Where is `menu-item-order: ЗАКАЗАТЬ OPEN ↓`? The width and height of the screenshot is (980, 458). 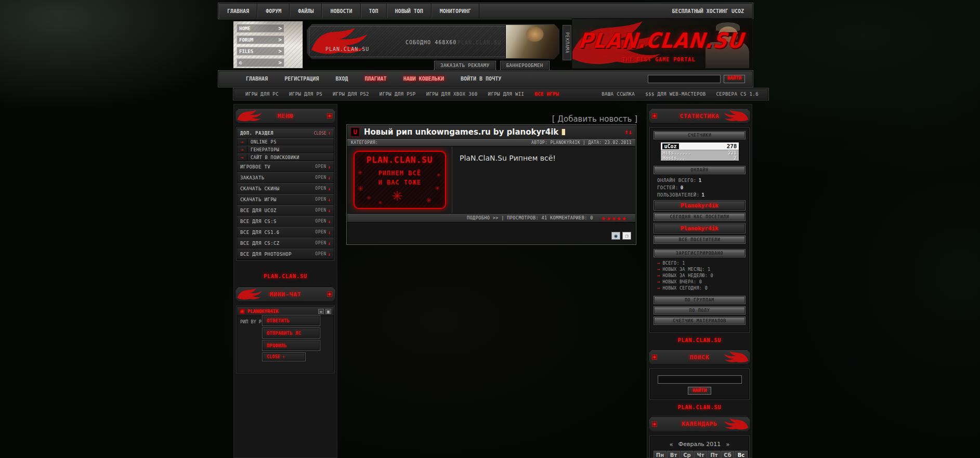 menu-item-order: ЗАКАЗАТЬ OPEN ↓ is located at coordinates (285, 178).